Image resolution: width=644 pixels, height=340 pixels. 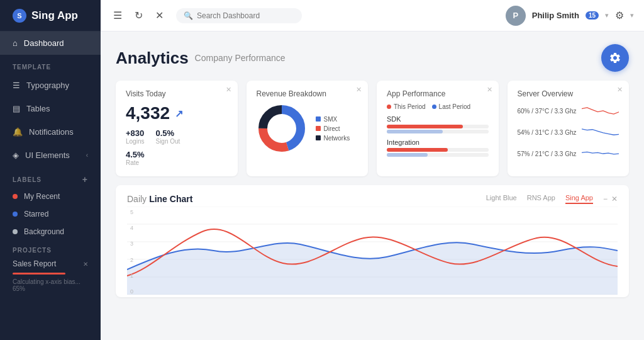 What do you see at coordinates (229, 89) in the screenshot?
I see `visits-today-close: ✕` at bounding box center [229, 89].